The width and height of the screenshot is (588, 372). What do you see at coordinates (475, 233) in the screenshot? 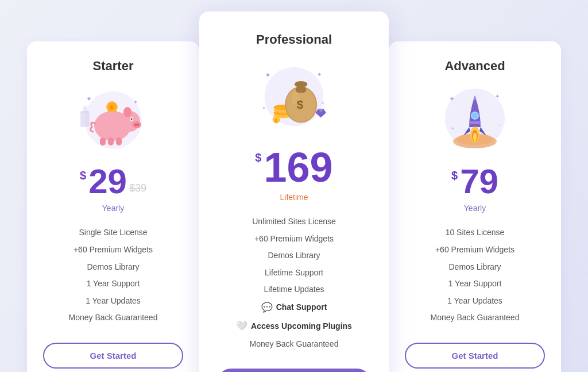
I see `feature-item: 10 Sites License` at bounding box center [475, 233].